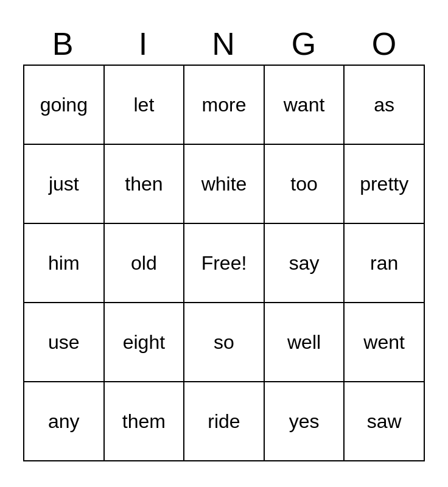  What do you see at coordinates (384, 105) in the screenshot?
I see `cell-0-4: as` at bounding box center [384, 105].